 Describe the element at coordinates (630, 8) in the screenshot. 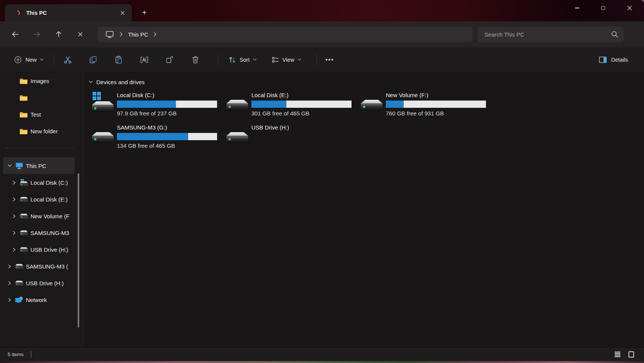

I see `close-button` at that location.